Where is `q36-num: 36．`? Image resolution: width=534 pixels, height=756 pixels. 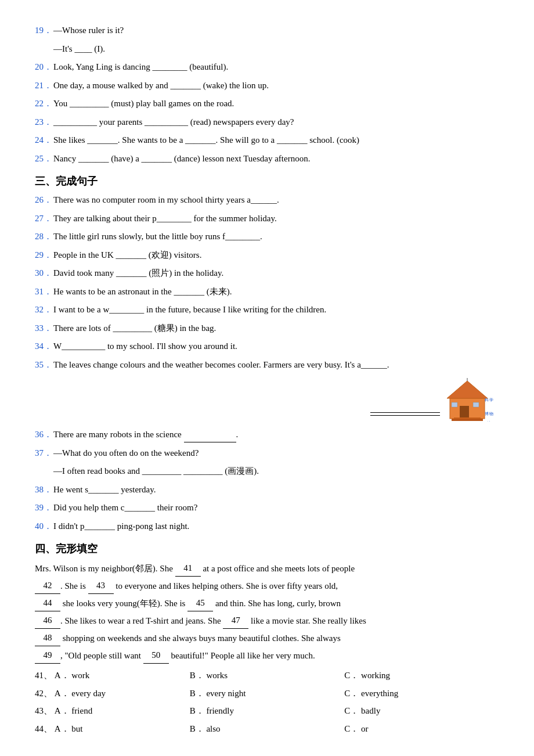
q36-num: 36． is located at coordinates (44, 435).